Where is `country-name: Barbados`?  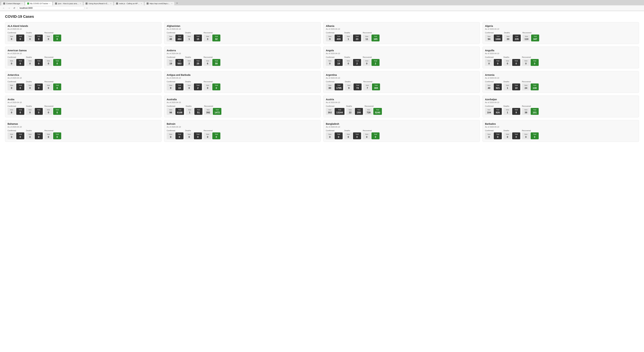 country-name: Barbados is located at coordinates (561, 124).